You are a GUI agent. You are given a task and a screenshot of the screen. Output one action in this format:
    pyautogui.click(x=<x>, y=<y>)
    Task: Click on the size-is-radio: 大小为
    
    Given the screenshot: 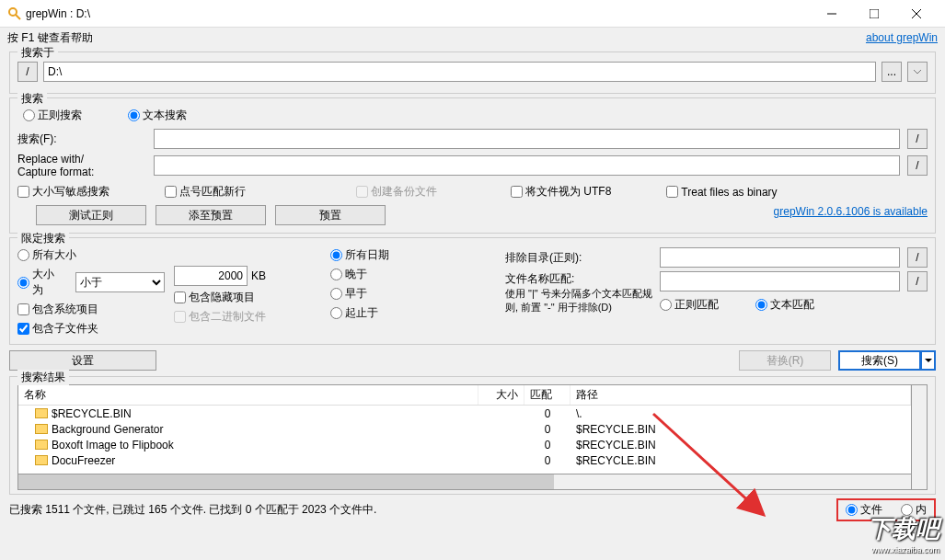 What is the action you would take?
    pyautogui.click(x=40, y=282)
    